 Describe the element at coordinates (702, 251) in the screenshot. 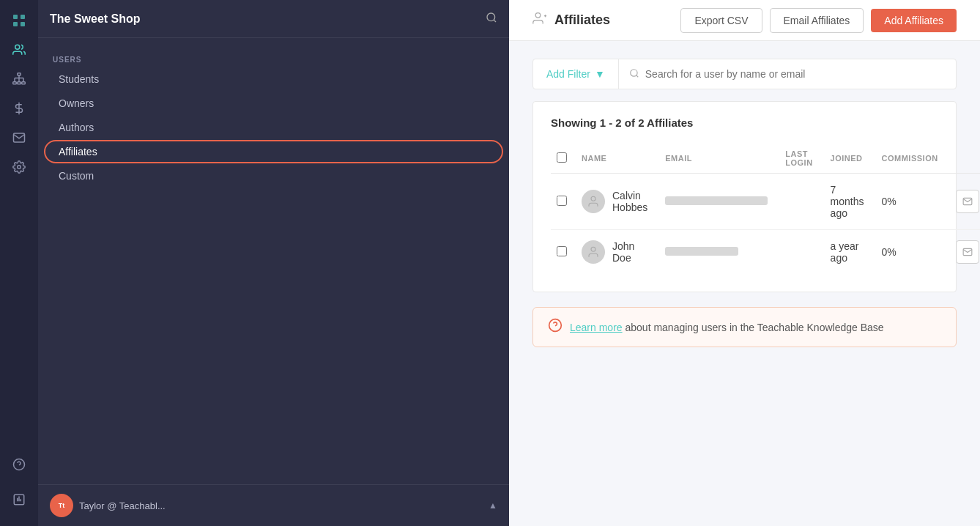

I see `row2-email-blurred` at that location.